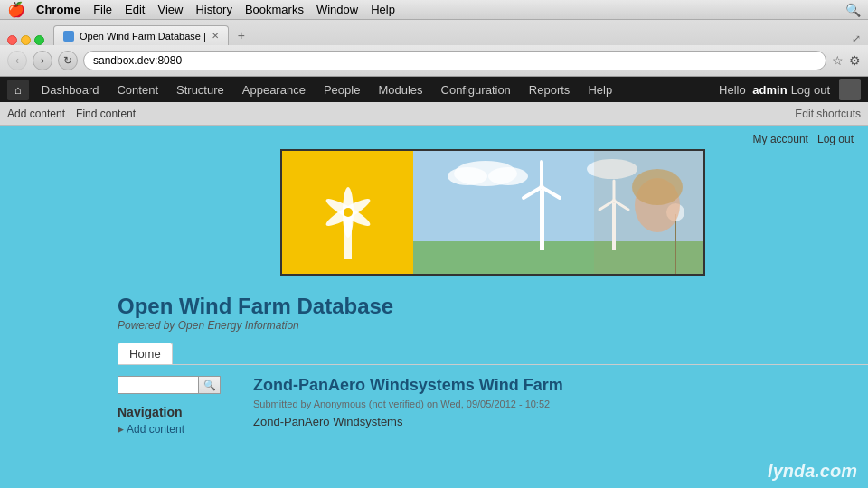 The height and width of the screenshot is (488, 868). Describe the element at coordinates (781, 139) in the screenshot. I see `my-account-link: My account` at that location.